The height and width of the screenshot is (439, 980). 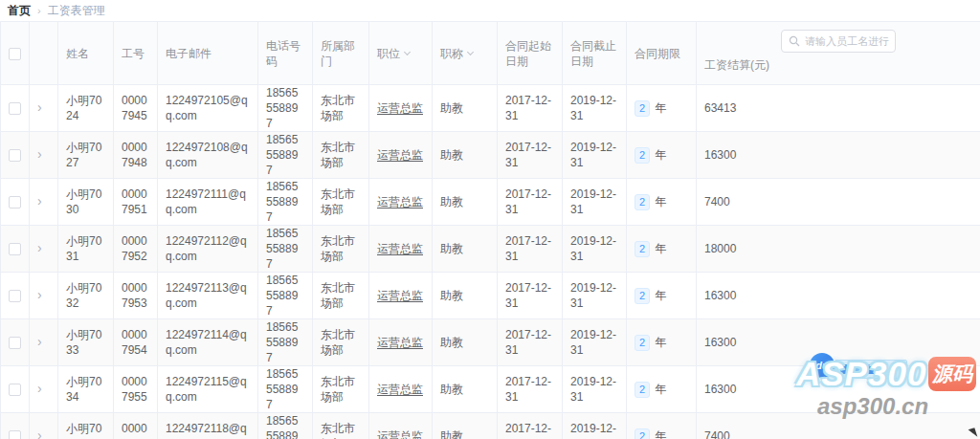 I want to click on cell-email: 1224972105@qq.com, so click(x=209, y=109).